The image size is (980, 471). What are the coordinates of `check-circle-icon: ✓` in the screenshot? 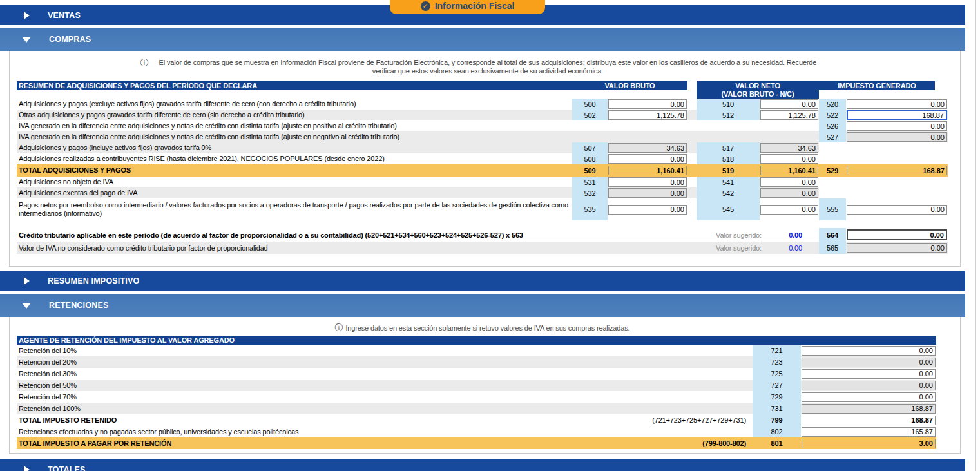 It's located at (425, 6).